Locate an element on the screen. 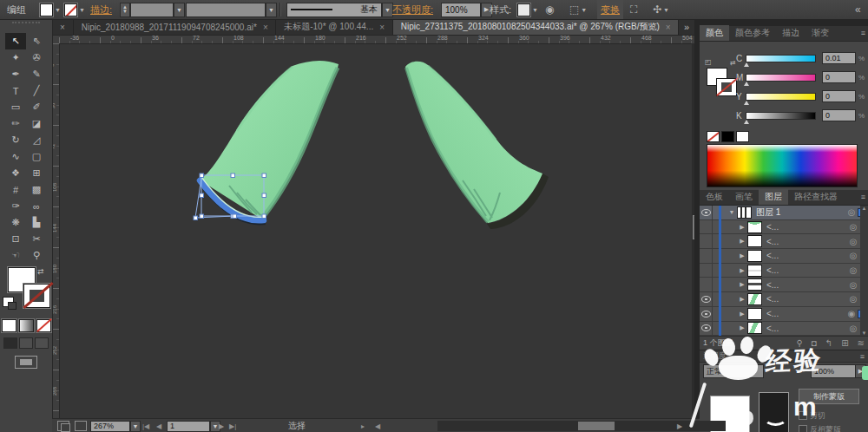 This screenshot has height=432, width=868. prev-artboard-button: ◀ is located at coordinates (159, 425).